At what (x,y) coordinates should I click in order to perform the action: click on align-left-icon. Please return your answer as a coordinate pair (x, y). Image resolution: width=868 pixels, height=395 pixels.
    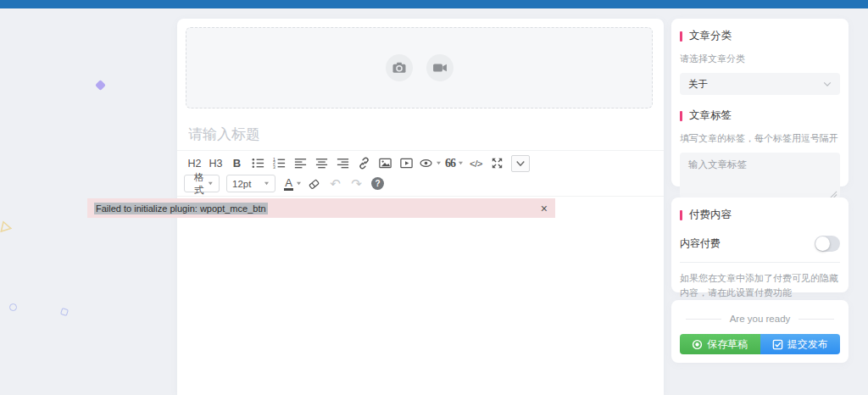
    Looking at the image, I should click on (300, 163).